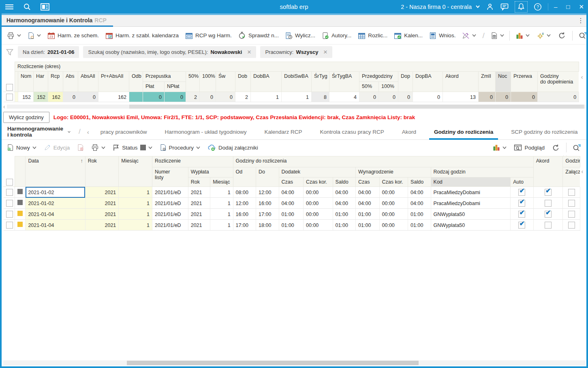 This screenshot has height=368, width=588. What do you see at coordinates (383, 162) in the screenshot?
I see `col-header-godziny-do-rozliczenia: Godziny do rozliczenia` at bounding box center [383, 162].